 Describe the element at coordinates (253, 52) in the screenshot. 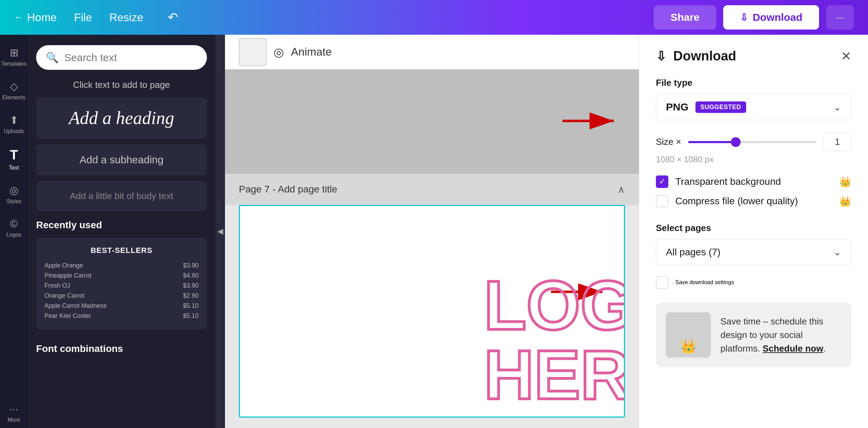

I see `page-thumbnail` at that location.